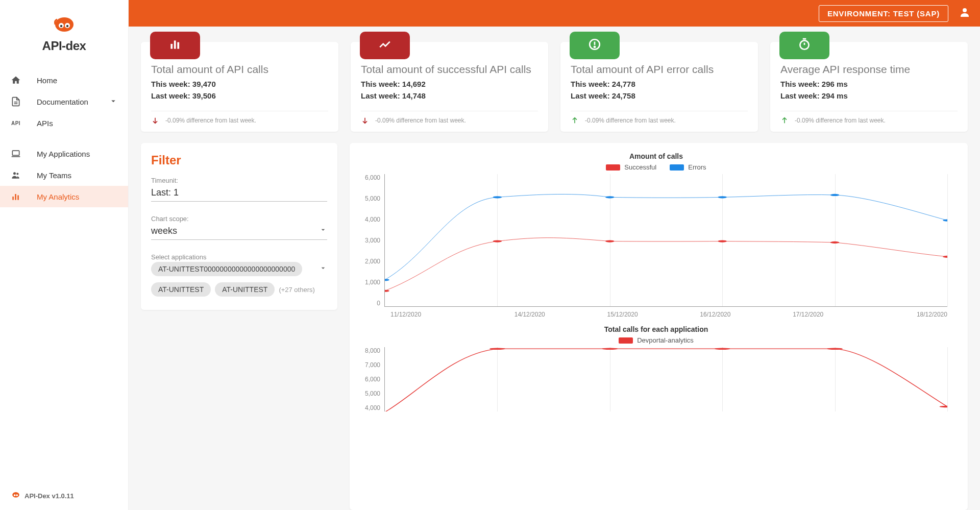 The width and height of the screenshot is (980, 510). I want to click on sidebar-item-apis: API APIs, so click(64, 123).